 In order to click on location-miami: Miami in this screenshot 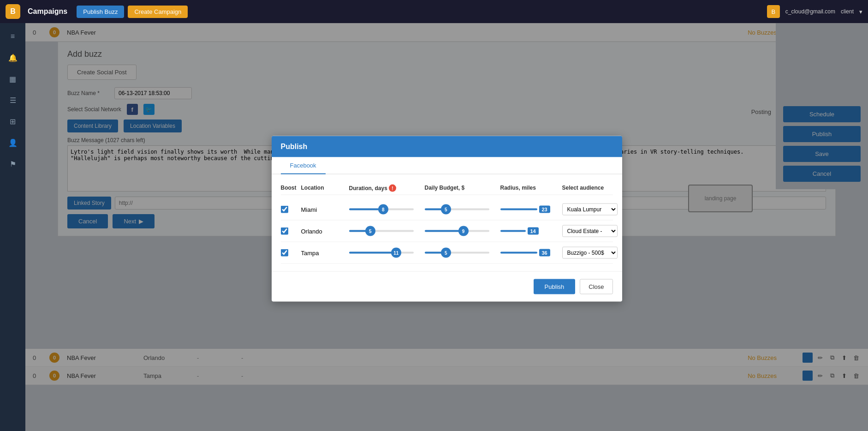, I will do `click(324, 210)`.